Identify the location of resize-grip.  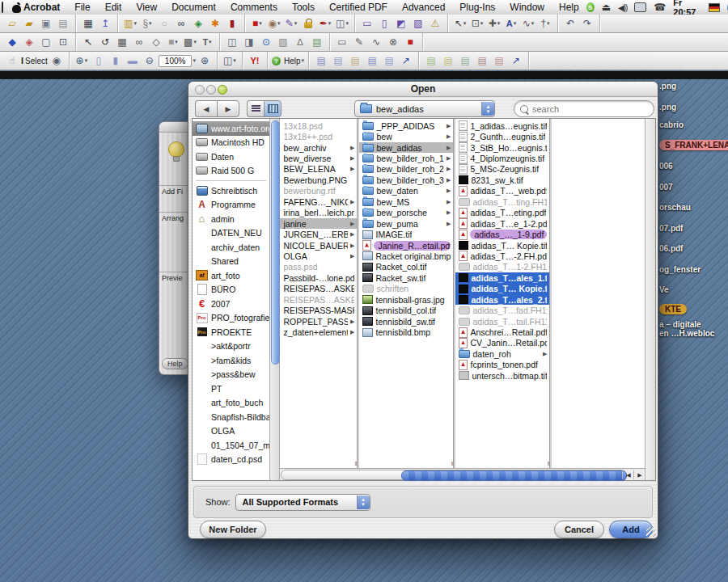
(651, 532).